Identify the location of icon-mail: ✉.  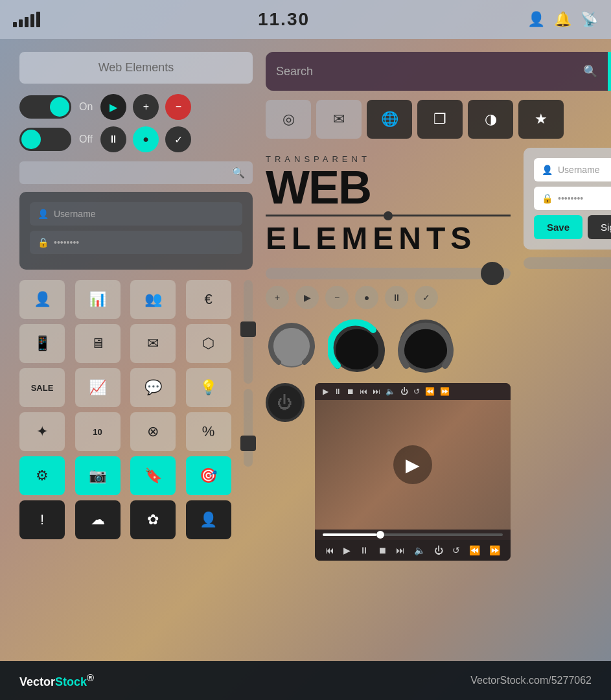
(153, 344).